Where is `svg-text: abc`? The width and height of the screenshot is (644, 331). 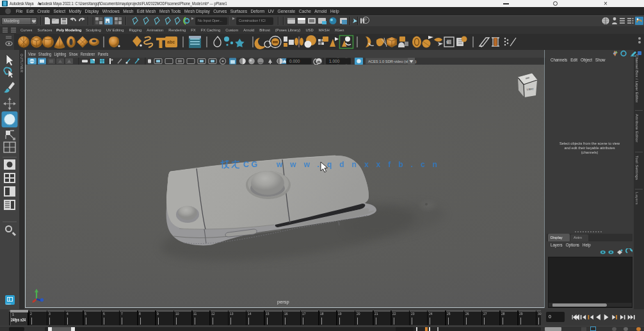
svg-text: abc is located at coordinates (171, 42).